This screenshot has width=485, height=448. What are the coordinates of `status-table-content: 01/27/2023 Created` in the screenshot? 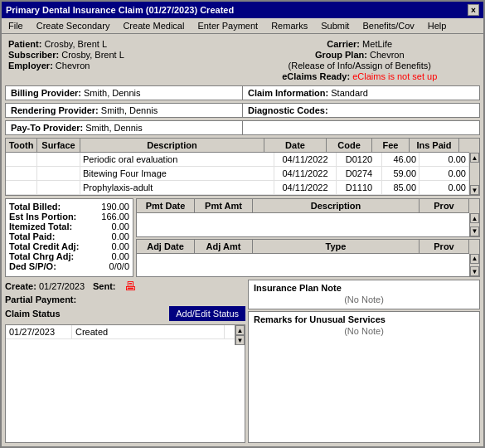 It's located at (120, 335).